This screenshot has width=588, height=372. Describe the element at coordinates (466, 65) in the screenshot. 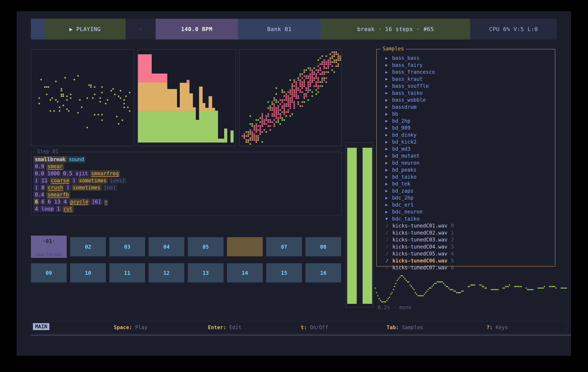

I see `sample-dir-bass_fairy: ▶bass_fairy` at that location.